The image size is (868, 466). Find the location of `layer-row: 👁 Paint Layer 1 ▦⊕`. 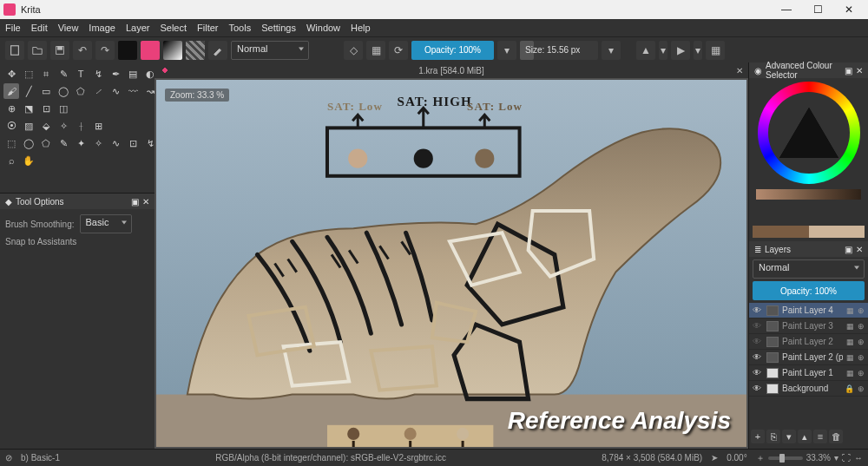

layer-row: 👁 Paint Layer 1 ▦⊕ is located at coordinates (809, 373).